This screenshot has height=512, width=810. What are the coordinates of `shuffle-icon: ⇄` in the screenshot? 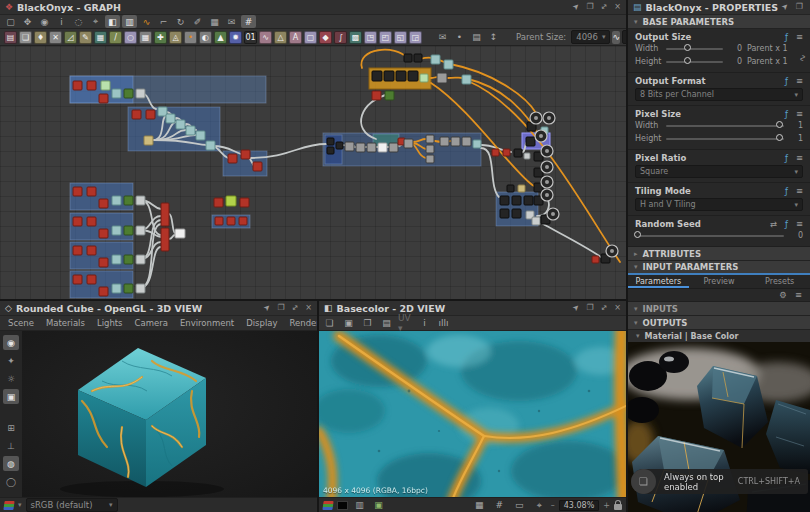 It's located at (774, 224).